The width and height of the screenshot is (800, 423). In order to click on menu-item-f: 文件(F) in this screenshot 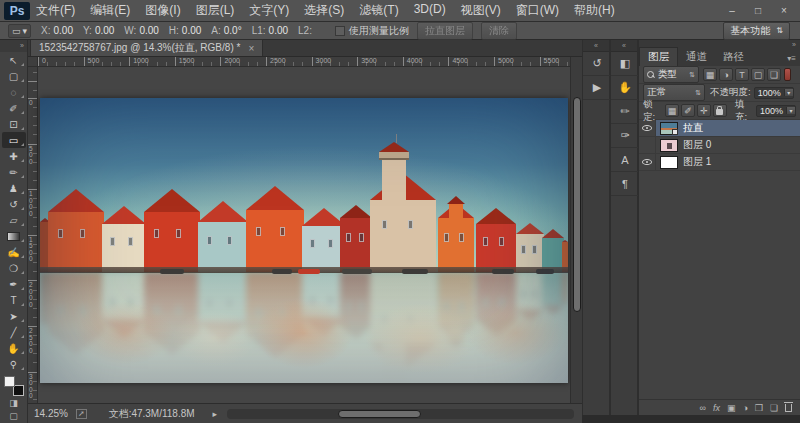, I will do `click(56, 10)`.